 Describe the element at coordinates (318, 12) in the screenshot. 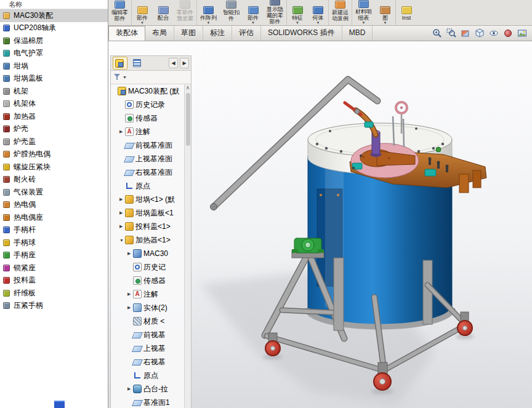

I see `ribbon-button: 何体 ▼` at that location.